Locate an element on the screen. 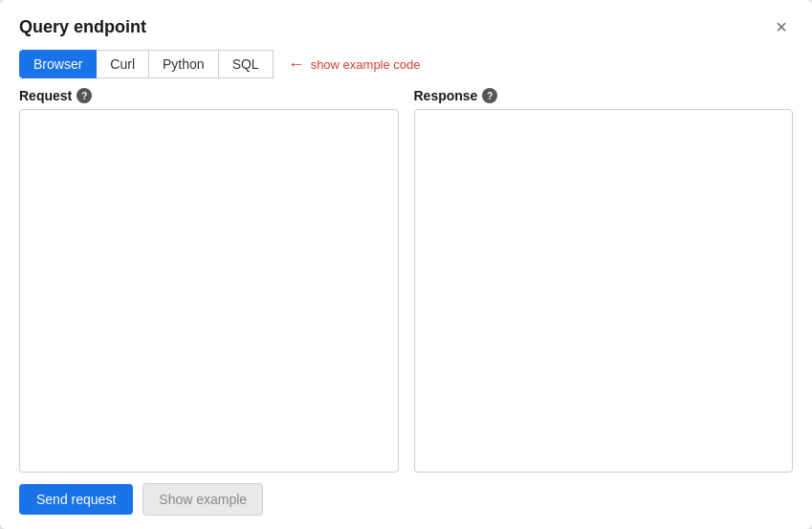 The width and height of the screenshot is (812, 529). response-label-text: Response is located at coordinates (446, 96).